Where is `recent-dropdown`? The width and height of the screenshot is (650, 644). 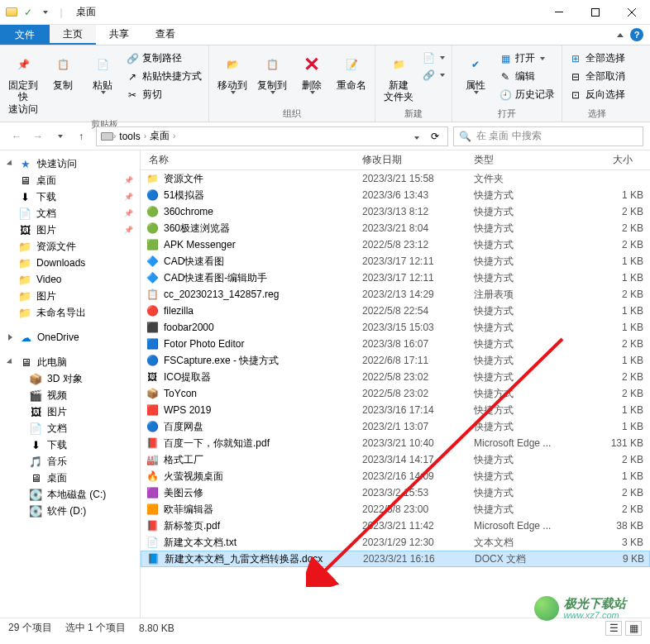 recent-dropdown is located at coordinates (60, 136).